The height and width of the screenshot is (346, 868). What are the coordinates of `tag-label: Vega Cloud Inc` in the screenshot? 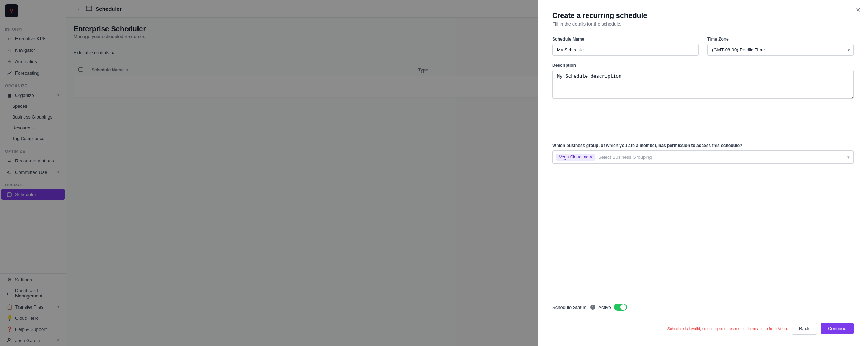 It's located at (573, 157).